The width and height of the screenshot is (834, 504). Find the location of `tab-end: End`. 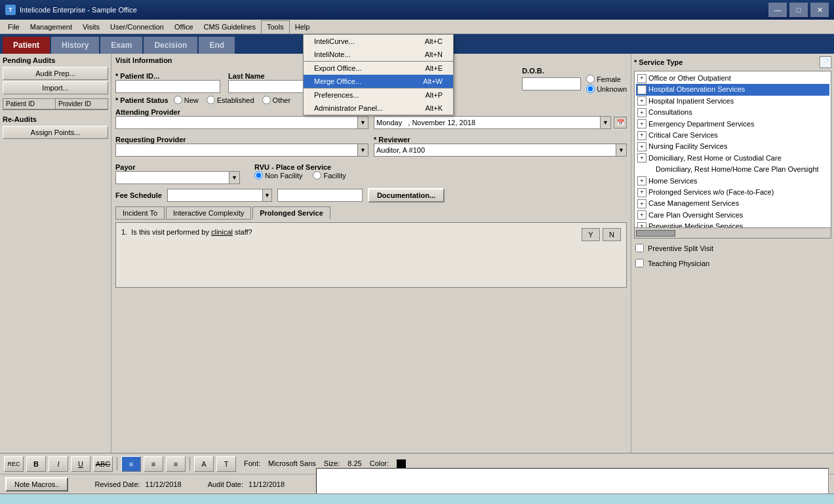

tab-end: End is located at coordinates (216, 45).